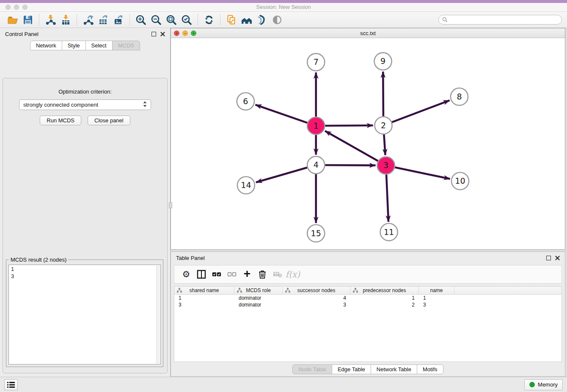 The image size is (567, 392). Describe the element at coordinates (351, 369) in the screenshot. I see `tab-edge-table: Edge Table` at that location.